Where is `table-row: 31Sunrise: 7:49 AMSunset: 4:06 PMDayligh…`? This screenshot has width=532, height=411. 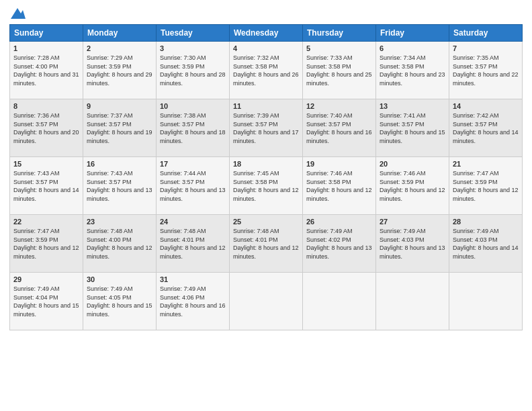
table-row: 31Sunrise: 7:49 AMSunset: 4:06 PMDayligh… is located at coordinates (193, 302).